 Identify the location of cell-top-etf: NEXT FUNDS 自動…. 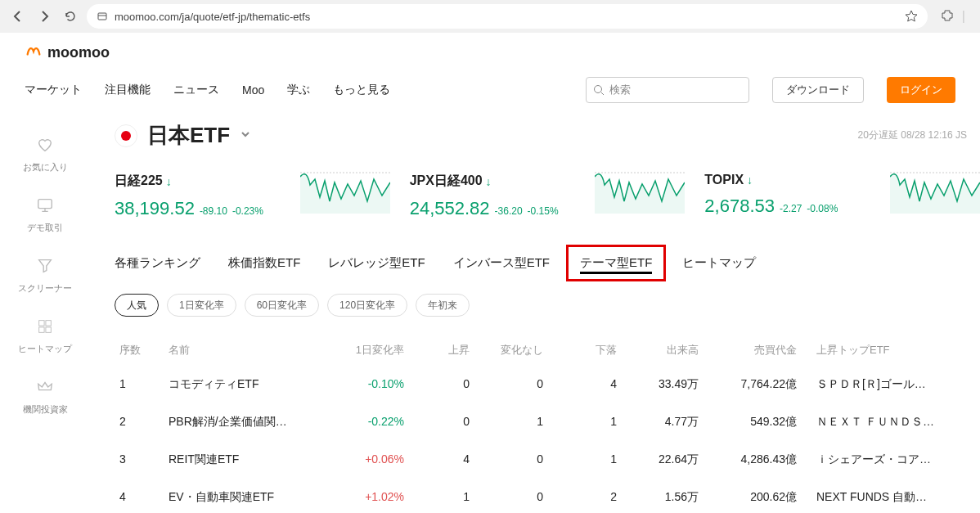
(875, 497).